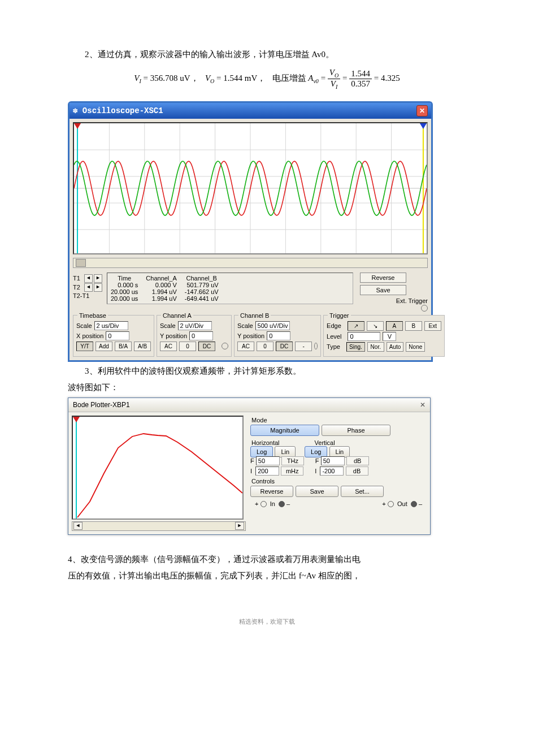 This screenshot has width=534, height=756. Describe the element at coordinates (383, 278) in the screenshot. I see `reverse-button: Reverse` at that location.